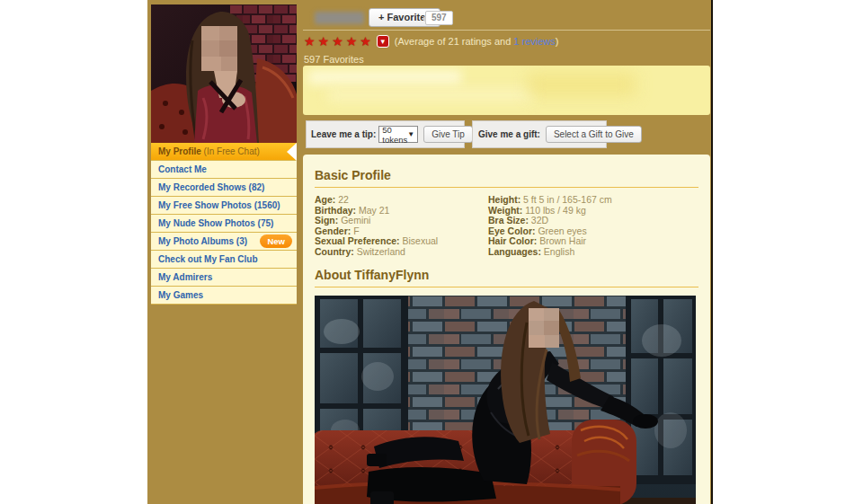 This screenshot has height=504, width=863. I want to click on sidebar-item-label: My Photo Albums (3), so click(203, 241).